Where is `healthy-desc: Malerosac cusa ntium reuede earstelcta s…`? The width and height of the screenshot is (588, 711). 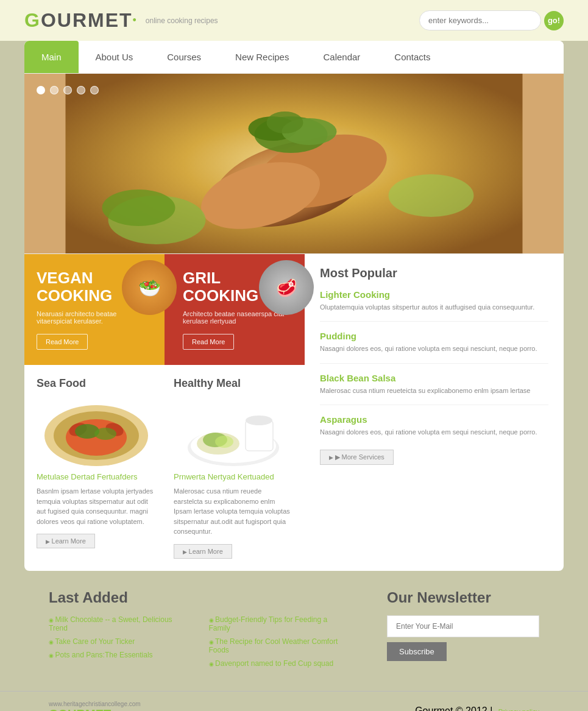 healthy-desc: Malerosac cusa ntium reuede earstelcta s… is located at coordinates (233, 512).